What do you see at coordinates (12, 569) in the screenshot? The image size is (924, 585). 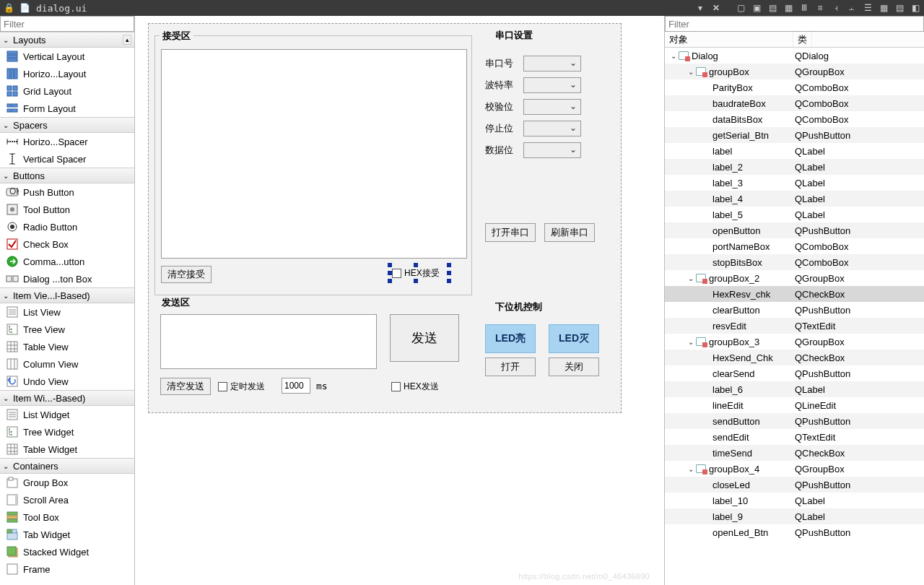 I see `frame-icon` at bounding box center [12, 569].